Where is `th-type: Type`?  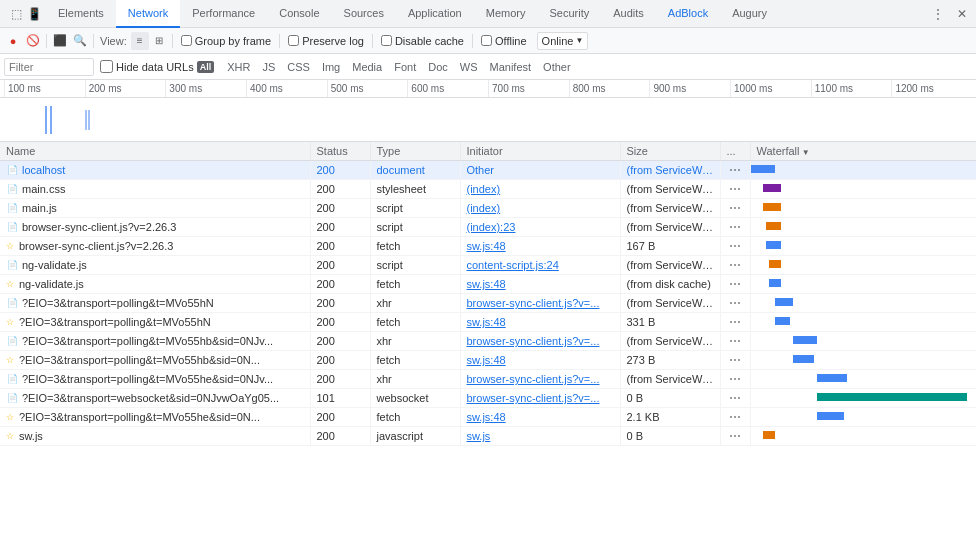
th-type: Type is located at coordinates (415, 152).